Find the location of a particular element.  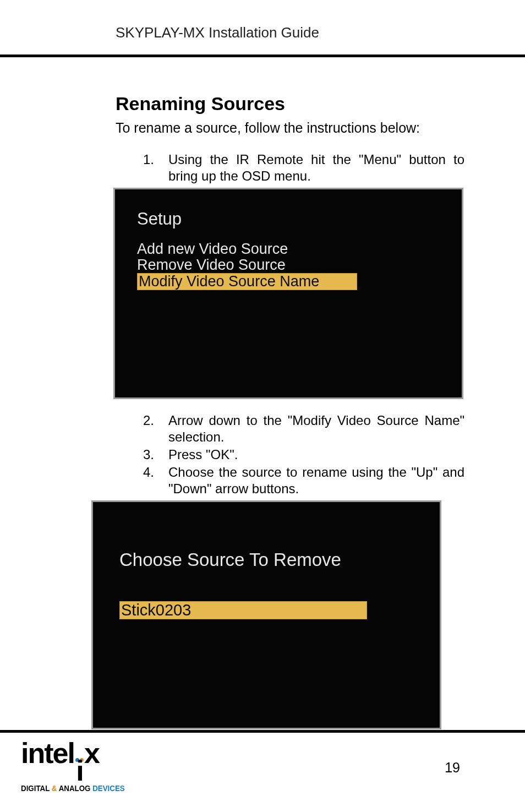

brand-logo: intel i x DIGITAL & ANALOG DEVICES is located at coordinates (77, 767).